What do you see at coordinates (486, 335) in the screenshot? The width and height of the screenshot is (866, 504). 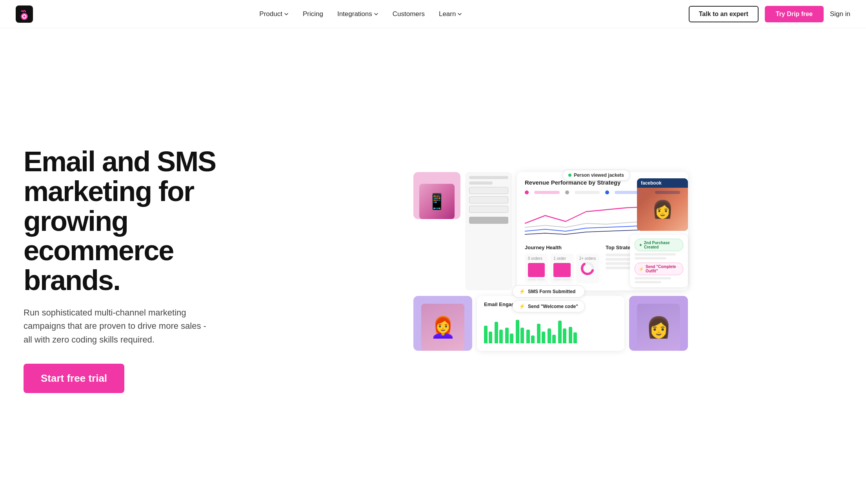 I see `bar-1a` at bounding box center [486, 335].